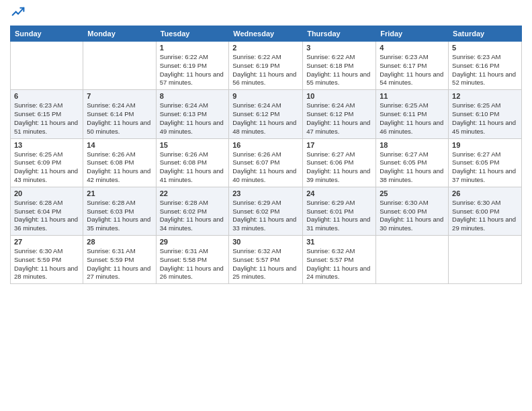  Describe the element at coordinates (340, 114) in the screenshot. I see `calendar-cell: 10Sunrise: 6:24 AM Sunset: 6:12 PM Dayli…` at that location.